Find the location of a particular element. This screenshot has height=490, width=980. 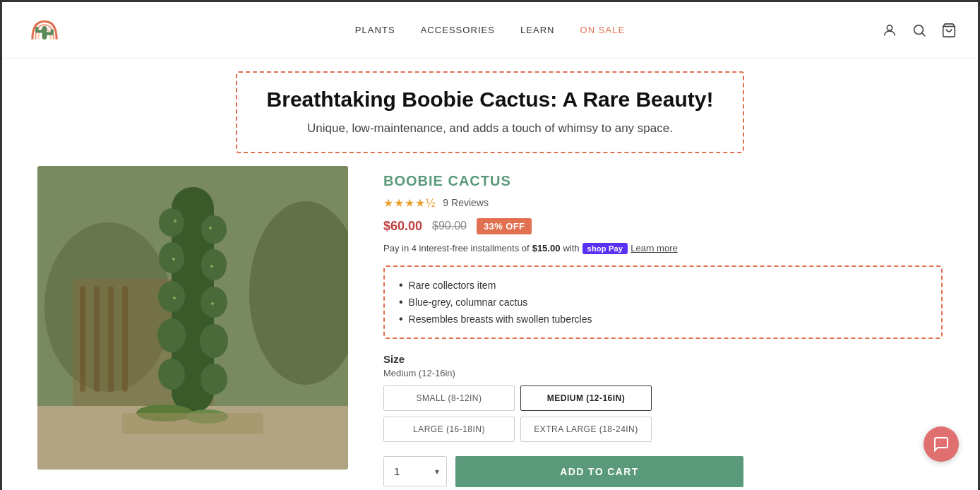

nav-plants: PLANTS is located at coordinates (376, 30).